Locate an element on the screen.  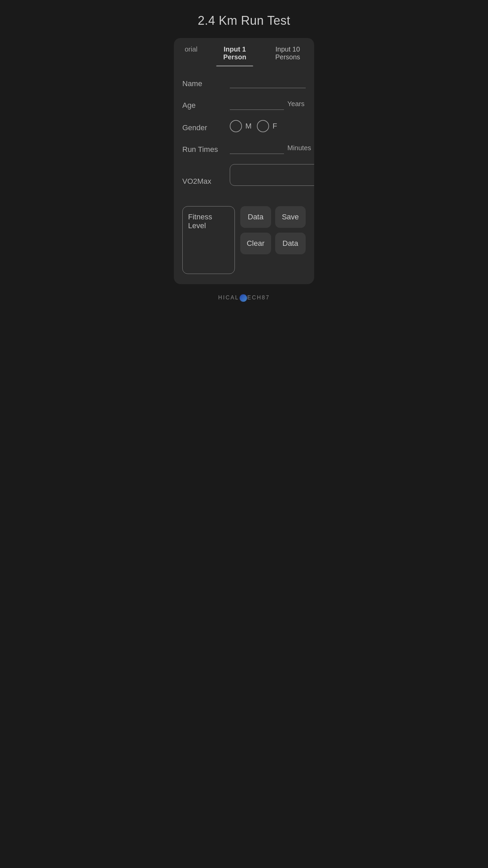
data-button-1: Data is located at coordinates (256, 217).